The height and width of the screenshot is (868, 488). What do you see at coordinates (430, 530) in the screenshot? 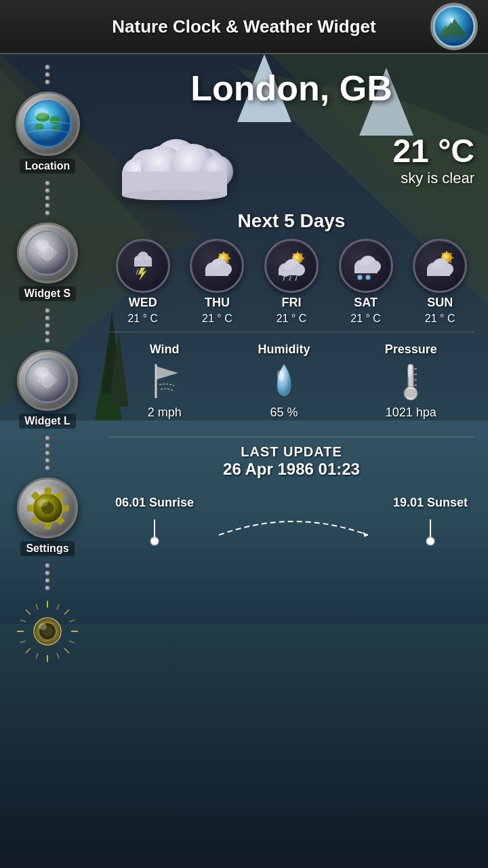
I see `sunset-indicator` at bounding box center [430, 530].